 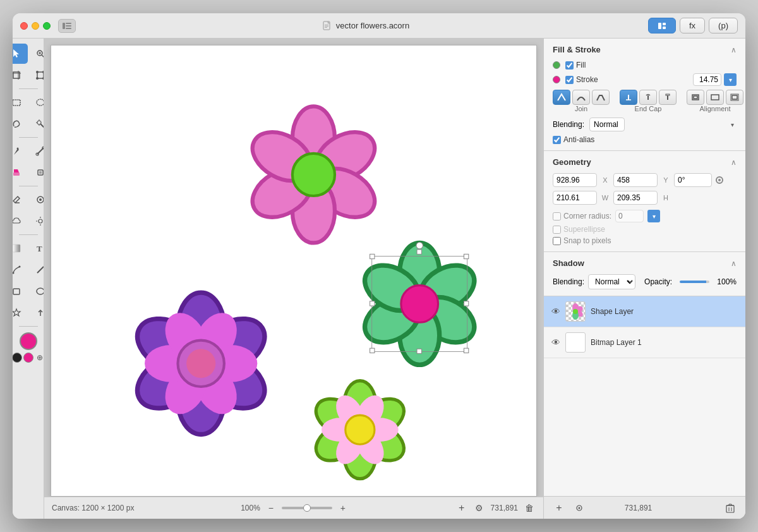 What do you see at coordinates (570, 80) in the screenshot?
I see `stroke-checkbox` at bounding box center [570, 80].